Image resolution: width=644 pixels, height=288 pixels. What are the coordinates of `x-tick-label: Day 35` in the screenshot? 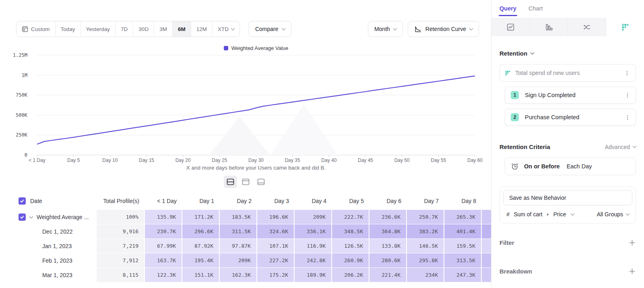 It's located at (293, 160).